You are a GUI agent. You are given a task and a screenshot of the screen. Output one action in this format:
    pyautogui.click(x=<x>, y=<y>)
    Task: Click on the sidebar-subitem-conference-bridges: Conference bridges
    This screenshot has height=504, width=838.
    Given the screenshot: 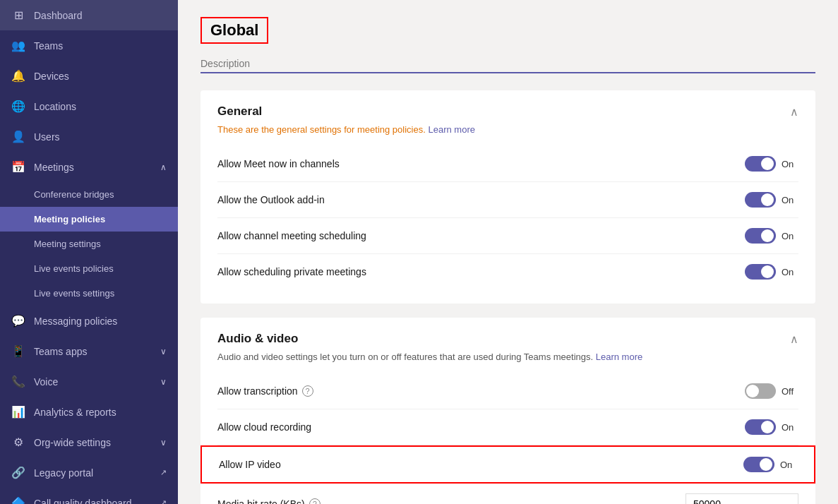 What is the action you would take?
    pyautogui.click(x=89, y=195)
    